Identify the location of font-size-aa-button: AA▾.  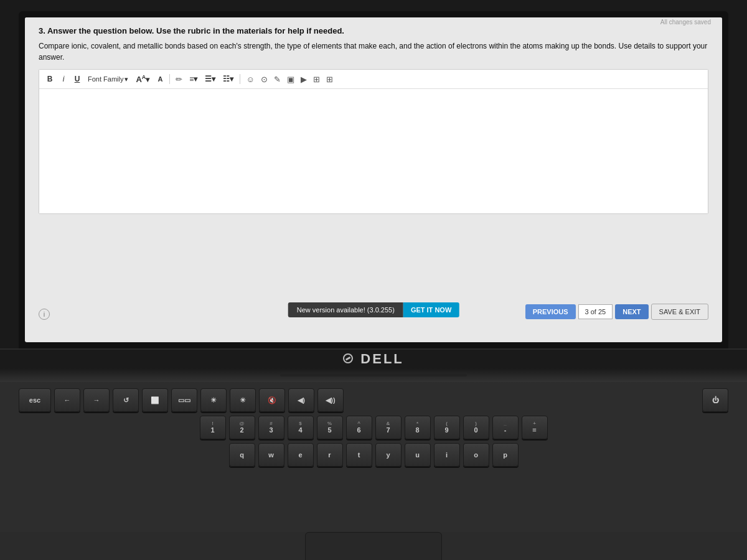
(143, 79).